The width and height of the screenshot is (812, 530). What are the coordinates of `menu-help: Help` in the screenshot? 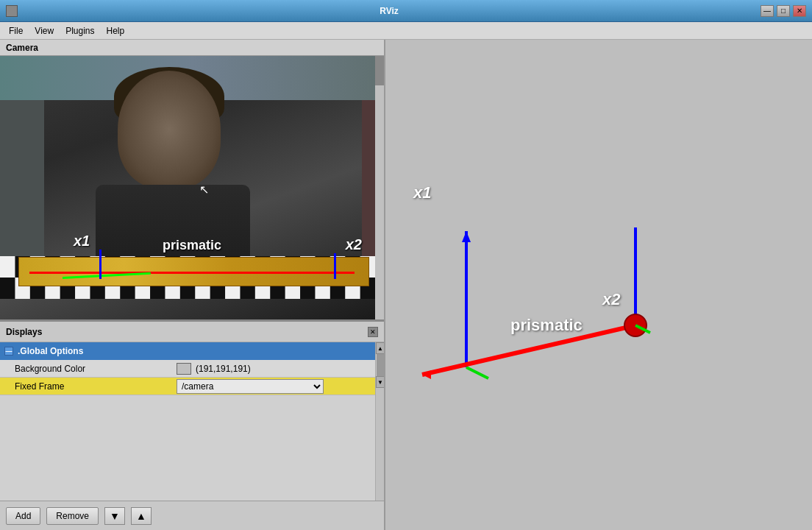 It's located at (116, 31).